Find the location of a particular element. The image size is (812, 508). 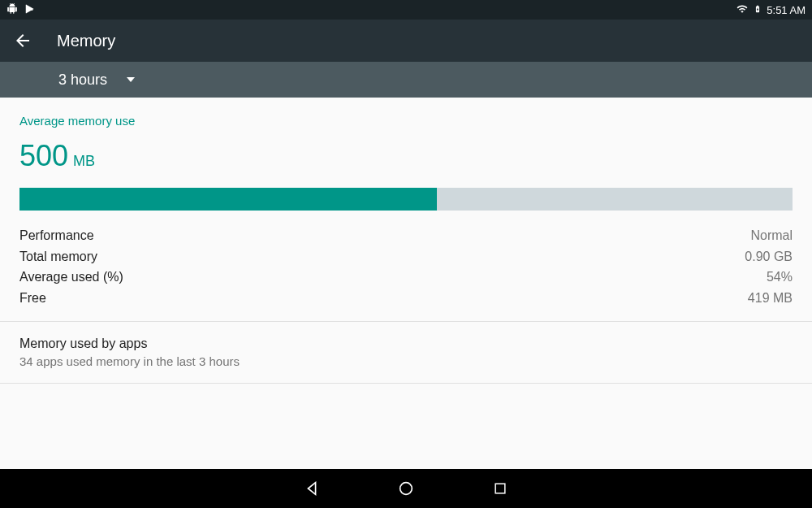

stat-performance: Performance Normal is located at coordinates (406, 236).